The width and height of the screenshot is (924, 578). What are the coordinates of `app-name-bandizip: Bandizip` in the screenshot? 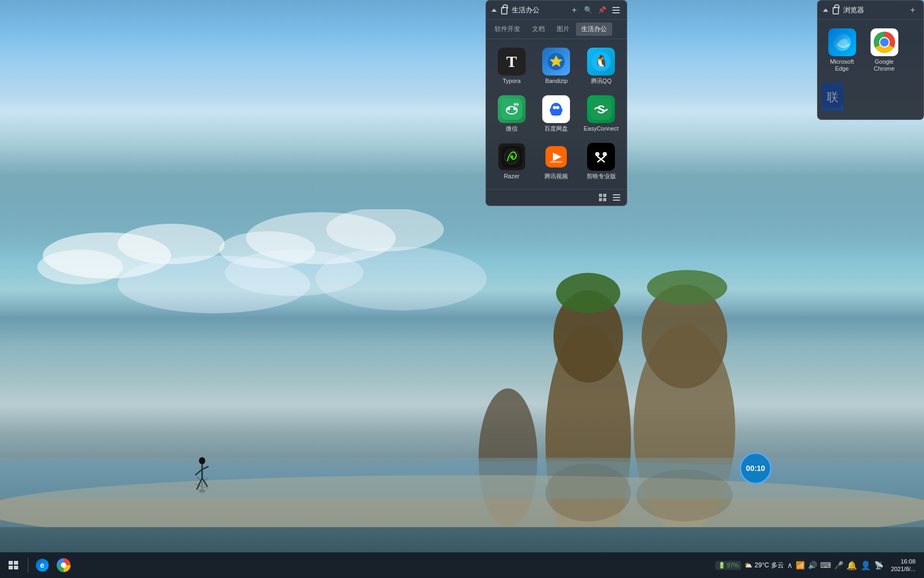 It's located at (556, 81).